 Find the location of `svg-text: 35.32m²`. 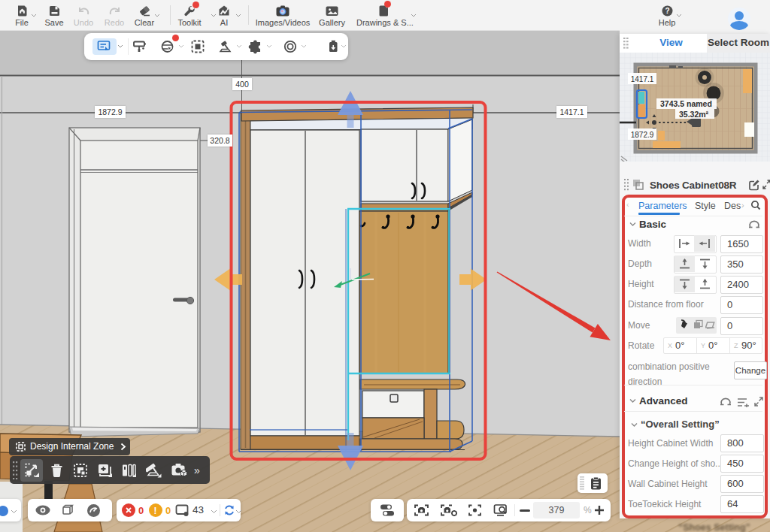

svg-text: 35.32m² is located at coordinates (694, 114).